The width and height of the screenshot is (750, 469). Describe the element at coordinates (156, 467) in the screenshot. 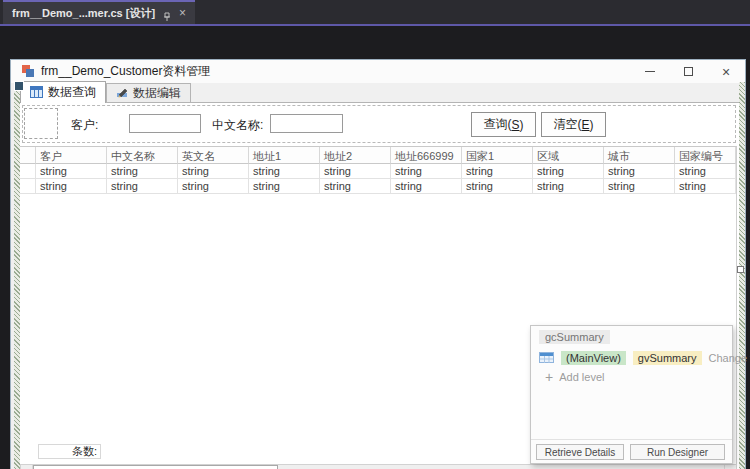

I see `scrollbar-thumb` at that location.